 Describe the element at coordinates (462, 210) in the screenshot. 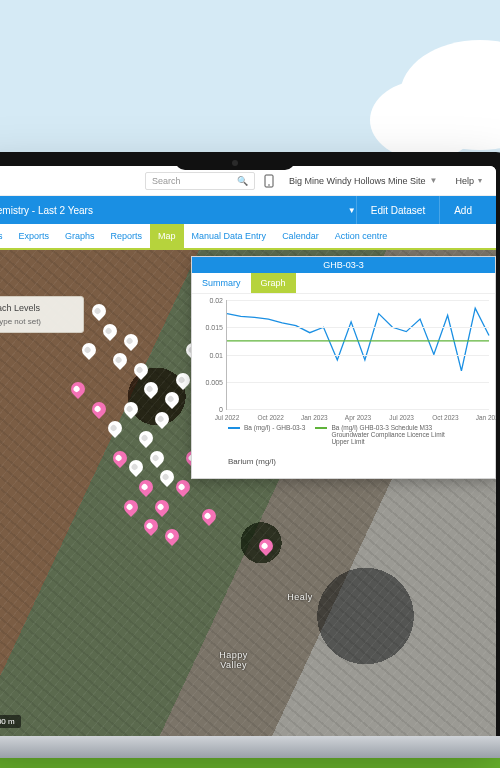

I see `add-button: Add` at that location.